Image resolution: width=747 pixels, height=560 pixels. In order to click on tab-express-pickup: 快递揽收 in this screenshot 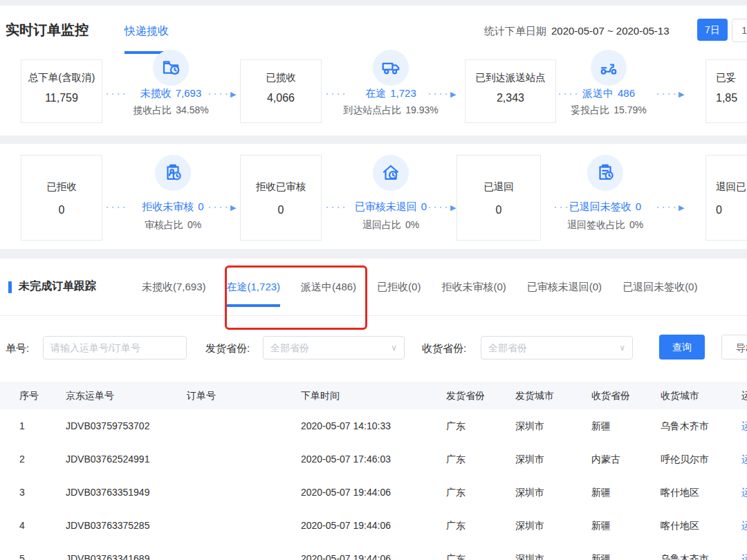, I will do `click(147, 32)`.